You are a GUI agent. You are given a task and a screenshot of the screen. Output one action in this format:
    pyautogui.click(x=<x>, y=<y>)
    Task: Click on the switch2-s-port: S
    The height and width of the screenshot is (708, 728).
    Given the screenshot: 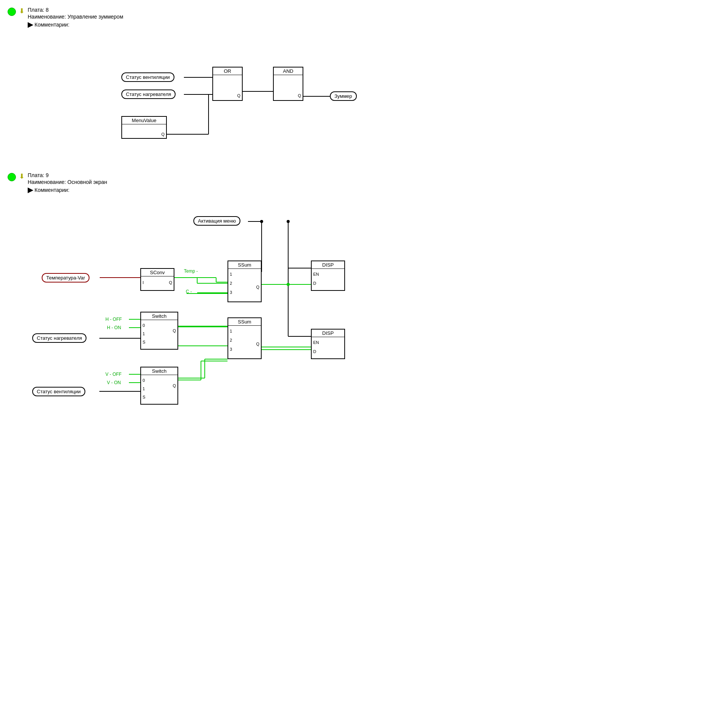 What is the action you would take?
    pyautogui.click(x=144, y=397)
    